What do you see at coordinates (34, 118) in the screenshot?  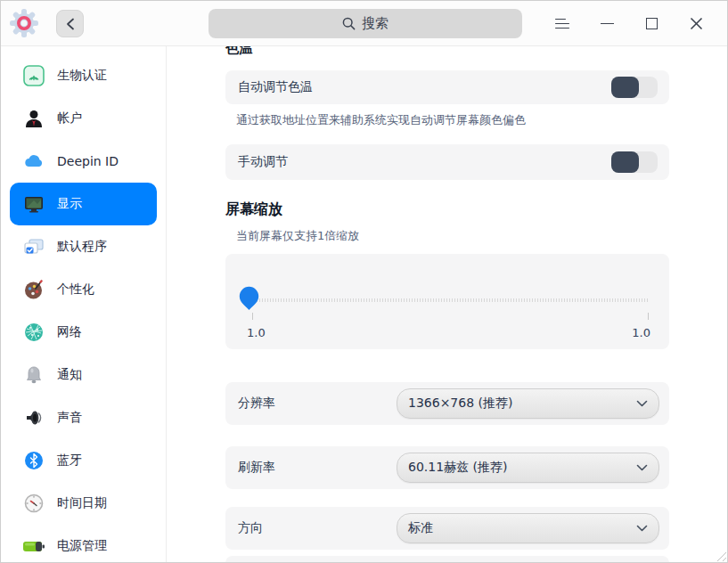 I see `user-icon` at bounding box center [34, 118].